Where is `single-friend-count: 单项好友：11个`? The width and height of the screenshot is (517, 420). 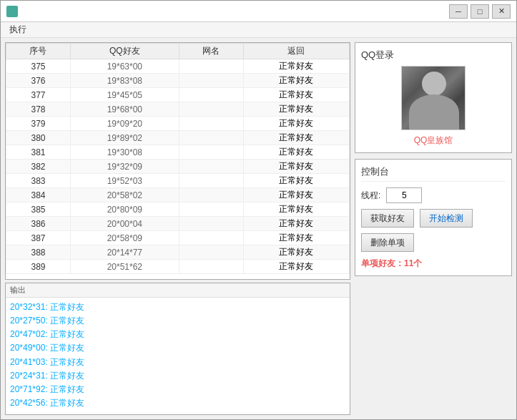 single-friend-count: 单项好友：11个 is located at coordinates (433, 263).